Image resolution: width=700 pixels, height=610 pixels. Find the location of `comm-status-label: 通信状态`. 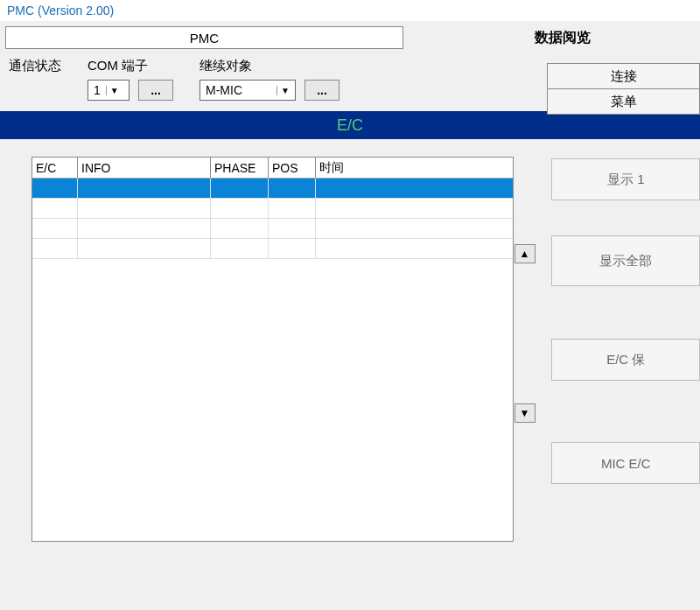

comm-status-label: 通信状态 is located at coordinates (35, 67).